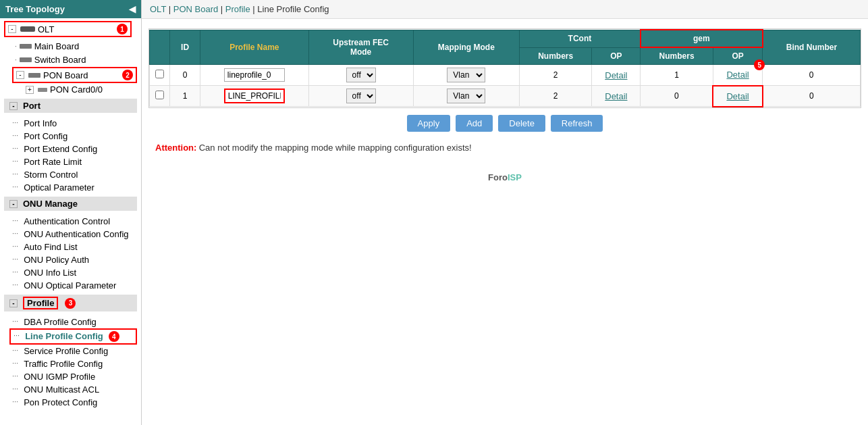  Describe the element at coordinates (74, 75) in the screenshot. I see `pon-board-item: - PON Board 2` at that location.